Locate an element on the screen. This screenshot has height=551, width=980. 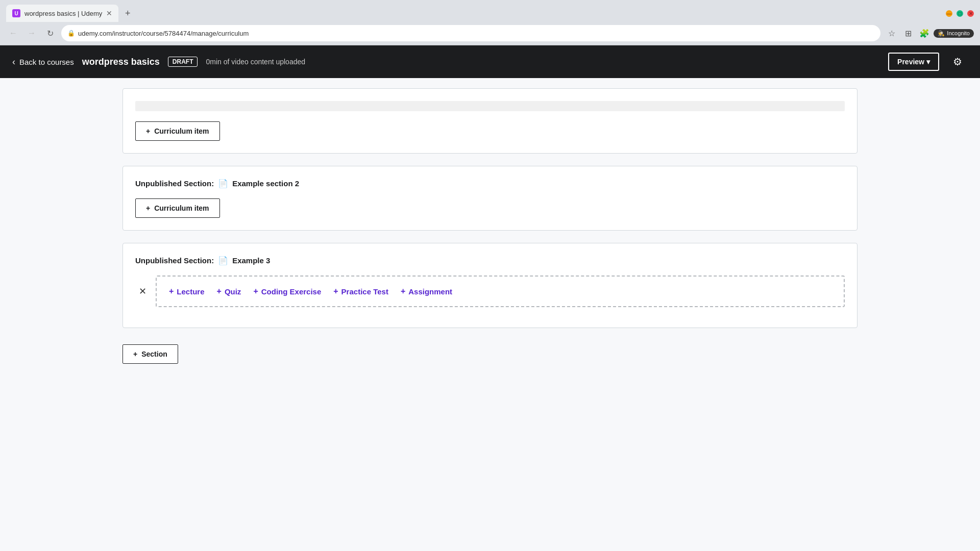
quiz-label: Quiz is located at coordinates (233, 292).